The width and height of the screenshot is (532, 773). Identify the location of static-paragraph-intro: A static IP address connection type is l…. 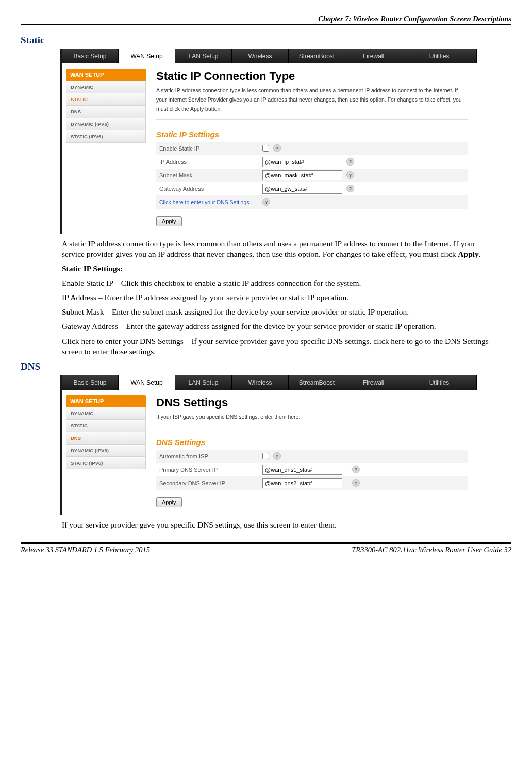
(276, 249).